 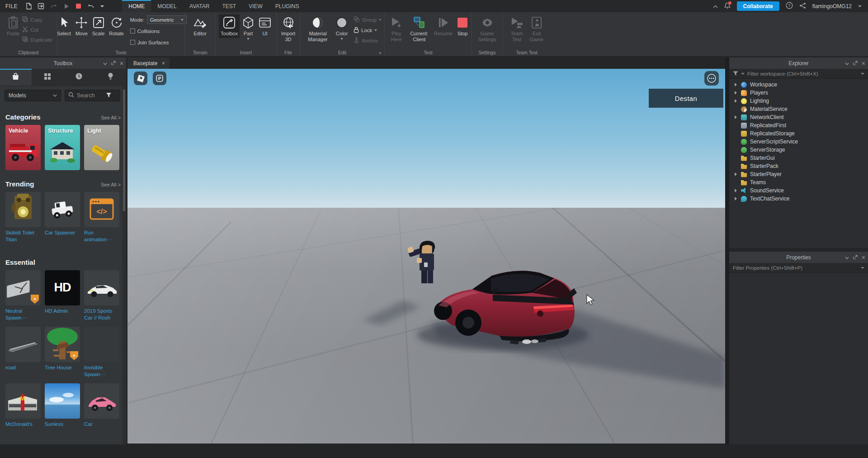 I want to click on paste-button: Paste, so click(x=13, y=26).